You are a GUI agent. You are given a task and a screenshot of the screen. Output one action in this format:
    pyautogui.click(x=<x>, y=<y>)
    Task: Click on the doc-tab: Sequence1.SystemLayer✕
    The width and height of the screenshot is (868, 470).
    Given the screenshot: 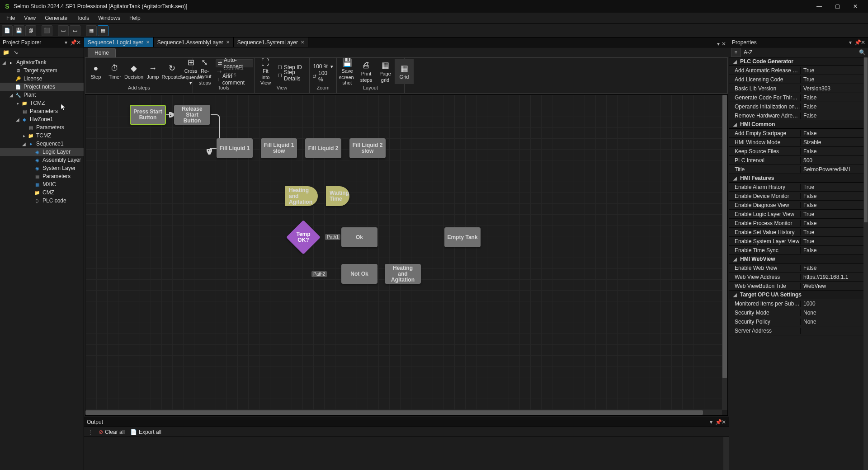 What is the action you would take?
    pyautogui.click(x=271, y=42)
    